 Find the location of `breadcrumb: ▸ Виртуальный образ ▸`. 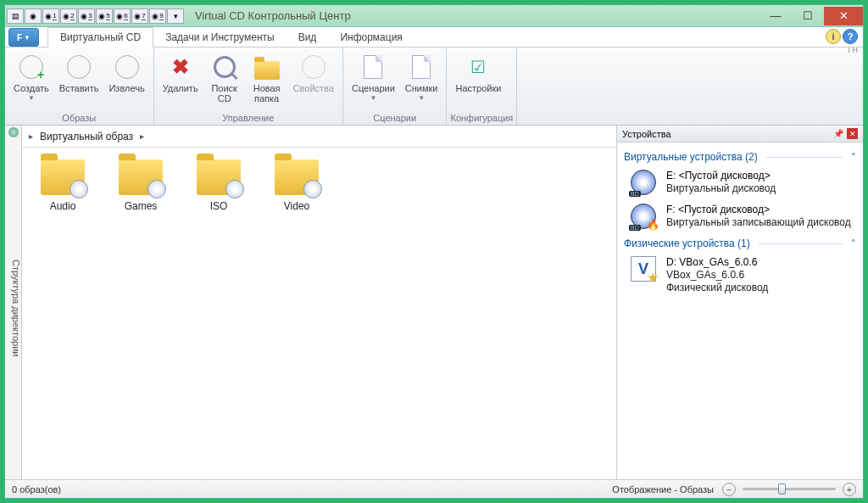

breadcrumb: ▸ Виртуальный образ ▸ is located at coordinates (319, 137).